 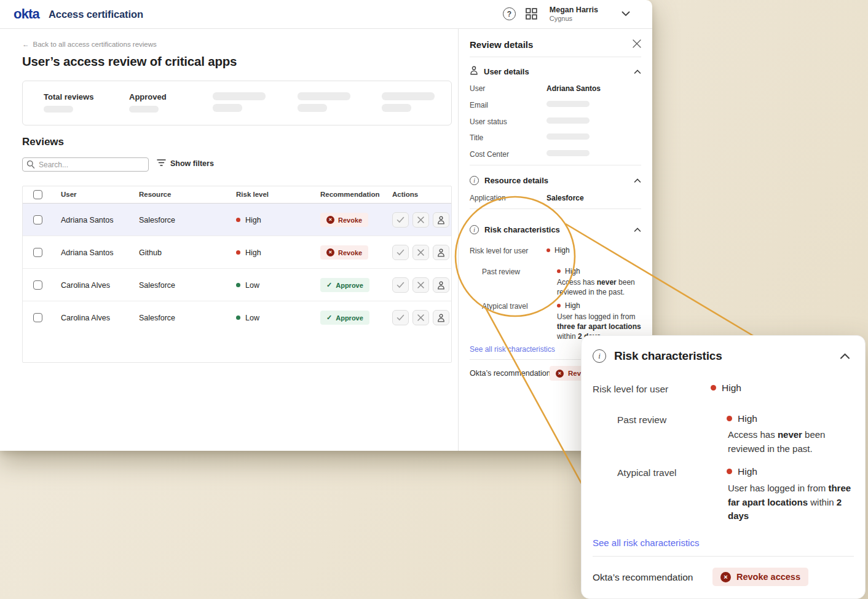 I want to click on search-input, so click(x=85, y=165).